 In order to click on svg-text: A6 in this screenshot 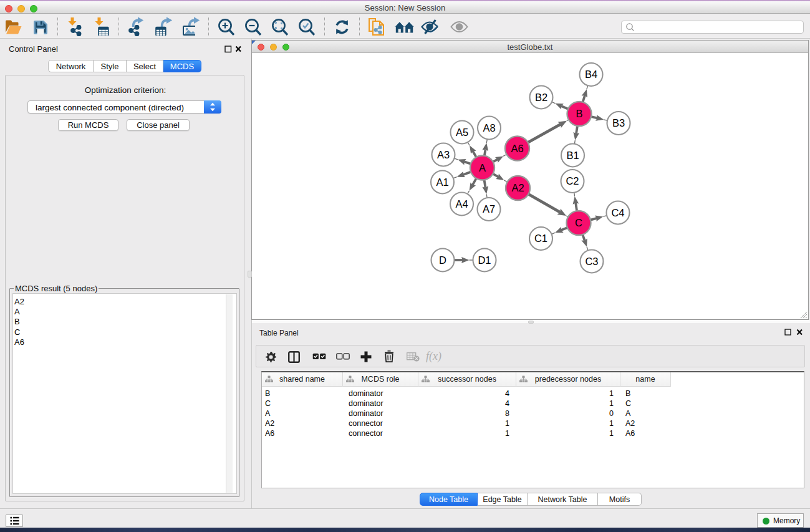, I will do `click(517, 148)`.